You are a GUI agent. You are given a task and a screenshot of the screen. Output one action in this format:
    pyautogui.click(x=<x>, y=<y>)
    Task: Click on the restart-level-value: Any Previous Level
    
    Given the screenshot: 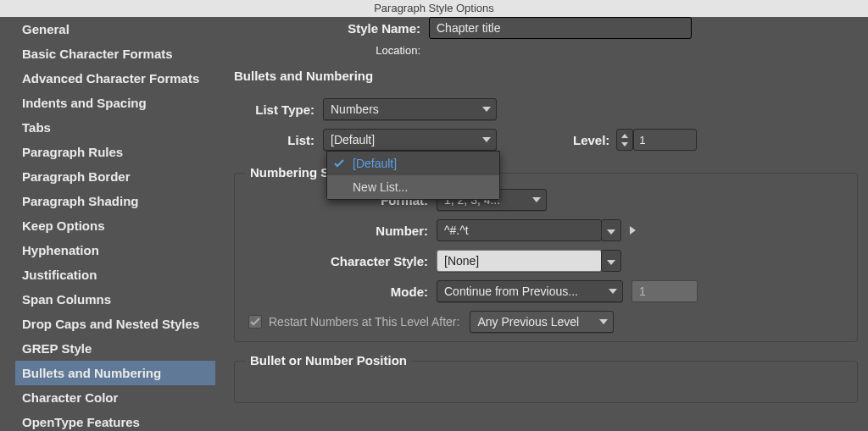 What is the action you would take?
    pyautogui.click(x=528, y=322)
    